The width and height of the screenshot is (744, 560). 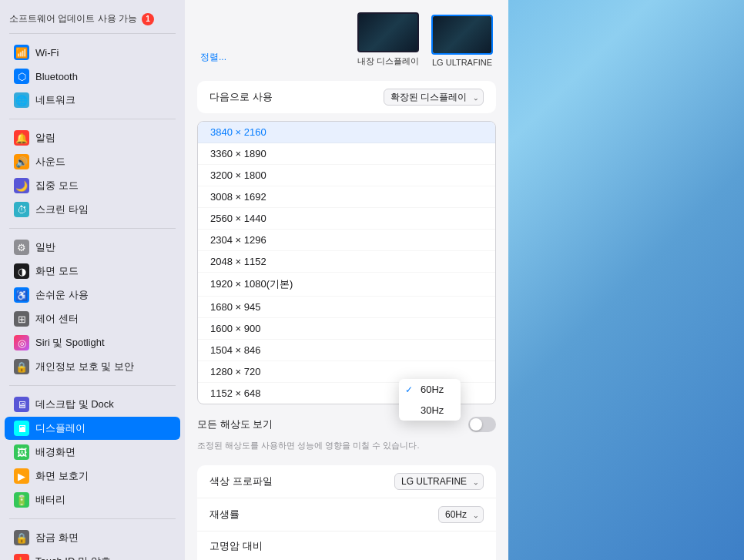 I want to click on use-as-select: 확장된 디스플레이, so click(x=434, y=97).